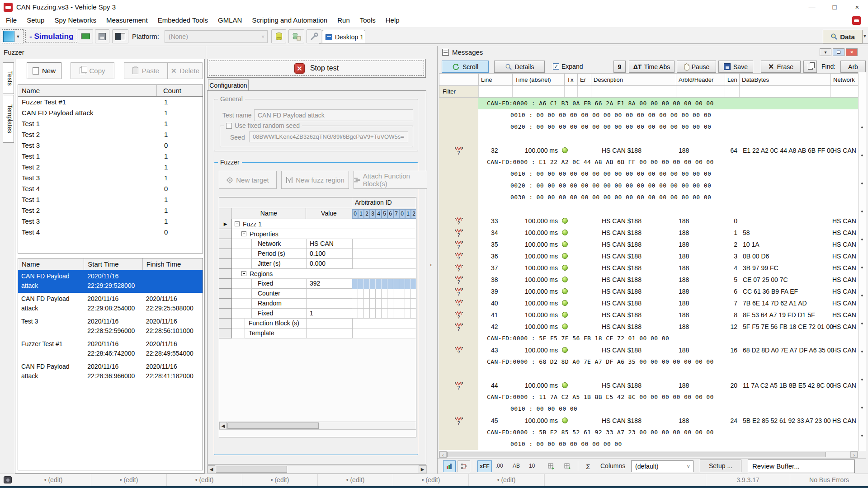 This screenshot has width=868, height=488. What do you see at coordinates (110, 211) in the screenshot?
I see `table-row: Test 21` at bounding box center [110, 211].